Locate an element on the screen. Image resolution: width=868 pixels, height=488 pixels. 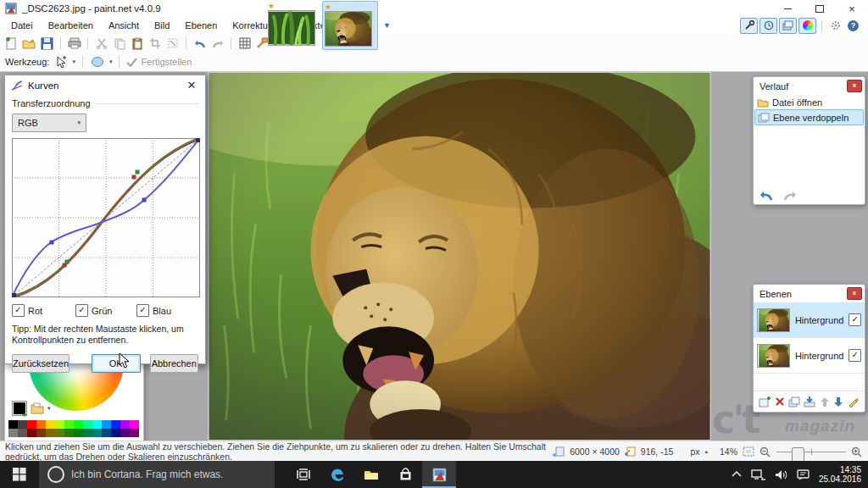
print-button is located at coordinates (75, 44).